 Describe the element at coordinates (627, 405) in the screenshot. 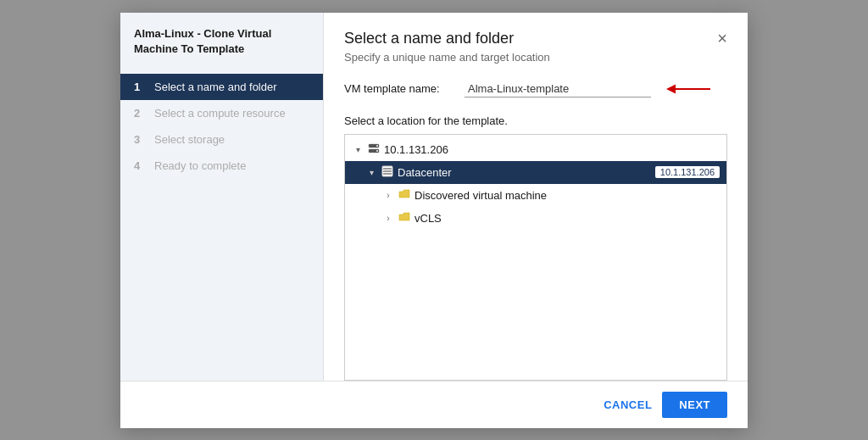

I see `cancel-button: CANCEL` at that location.